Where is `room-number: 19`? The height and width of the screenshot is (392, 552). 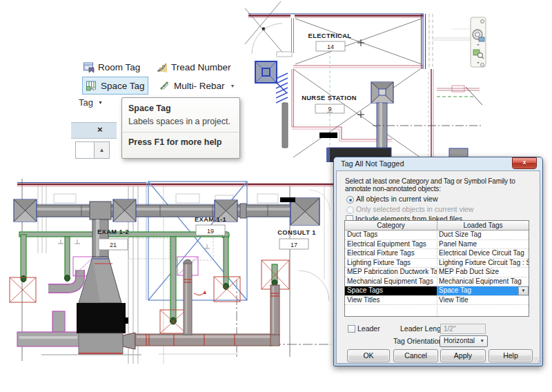 room-number: 19 is located at coordinates (210, 231).